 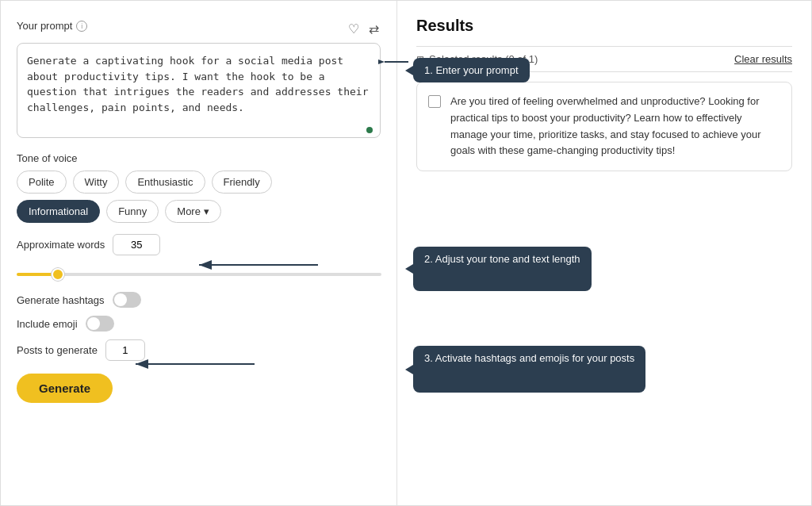 What do you see at coordinates (65, 389) in the screenshot?
I see `generate-button: Generate` at bounding box center [65, 389].